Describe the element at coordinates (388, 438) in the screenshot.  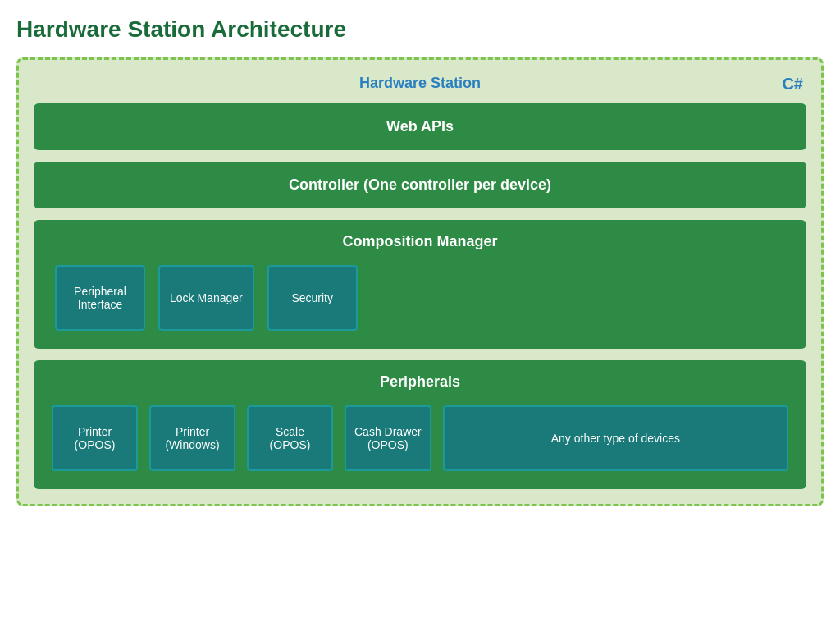
I see `cash-drawer-opos-label: Cash Drawer (OPOS)` at that location.